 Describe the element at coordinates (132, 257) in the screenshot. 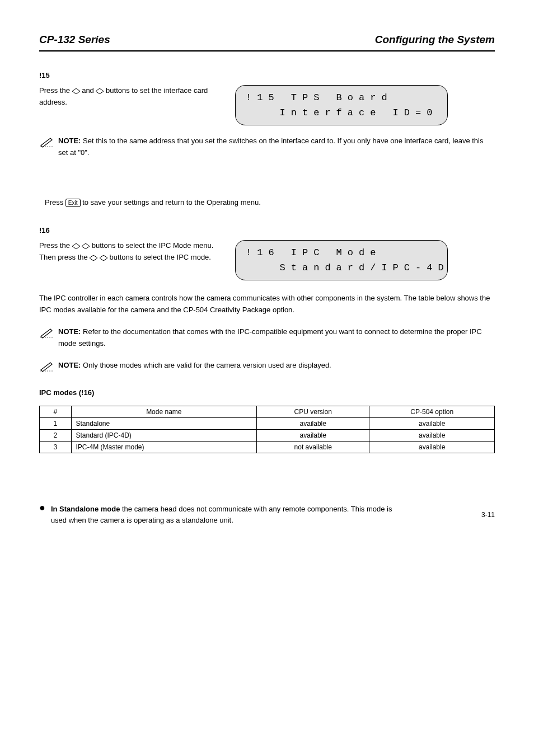

I see `s16-instruction-line2: Then press the buttons to select the IPC…` at that location.